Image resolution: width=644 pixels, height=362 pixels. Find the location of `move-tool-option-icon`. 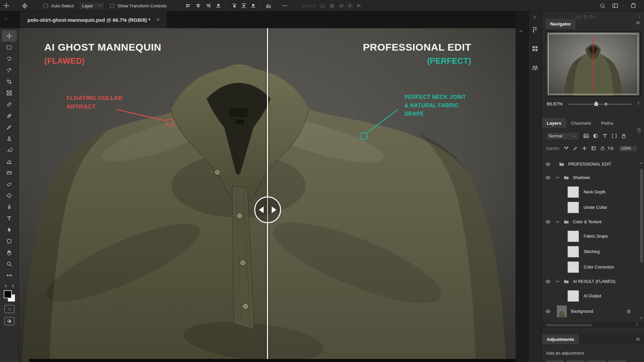

move-tool-option-icon is located at coordinates (6, 6).